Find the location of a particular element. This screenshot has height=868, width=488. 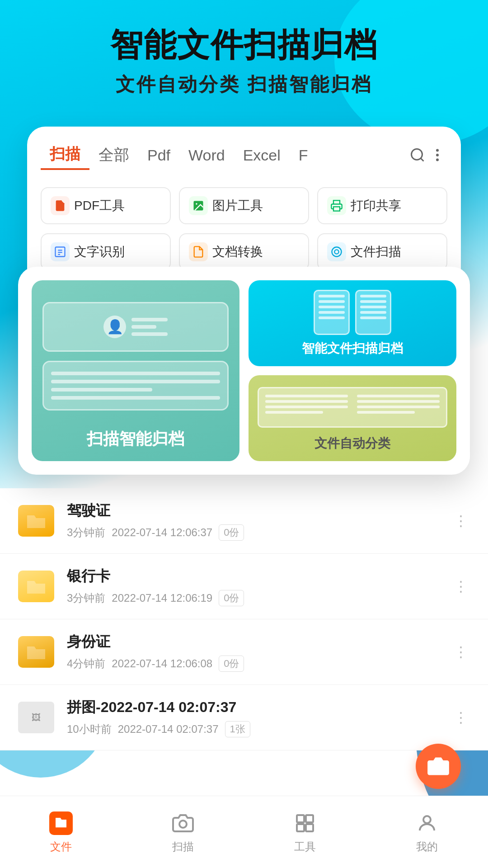

file-time-2: 4分钟前 is located at coordinates (86, 664).